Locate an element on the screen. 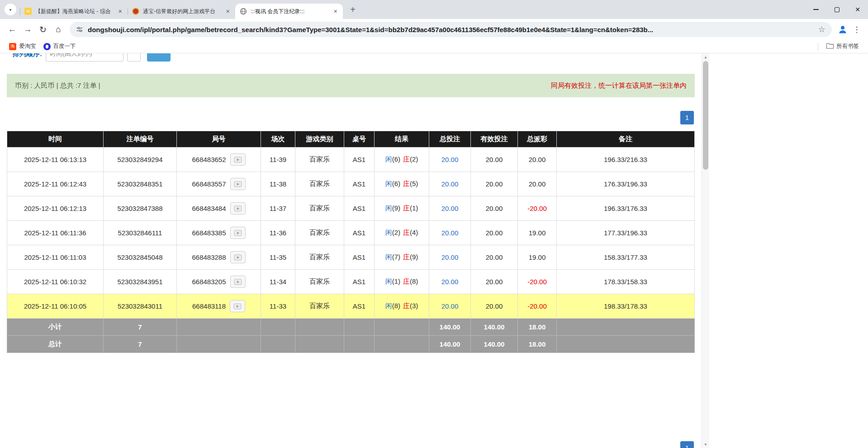 Image resolution: width=868 pixels, height=448 pixels. col-table-no: 桌号 is located at coordinates (359, 139).